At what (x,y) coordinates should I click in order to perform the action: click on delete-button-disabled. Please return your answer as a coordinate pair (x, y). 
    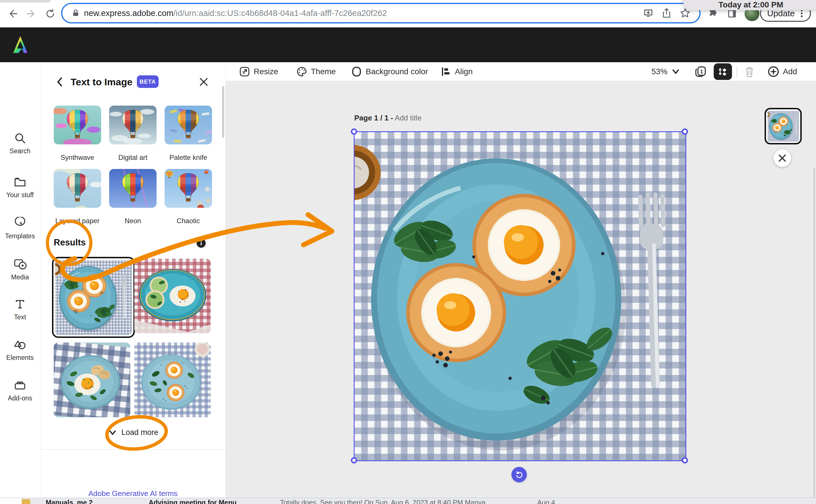
    Looking at the image, I should click on (749, 73).